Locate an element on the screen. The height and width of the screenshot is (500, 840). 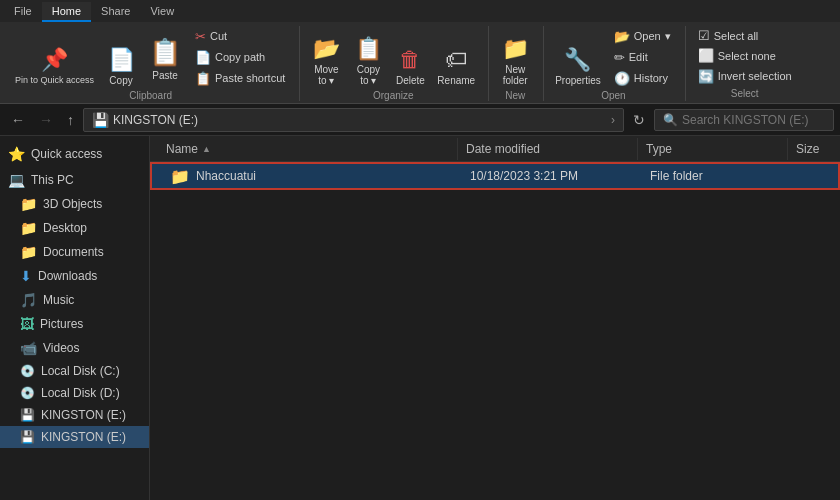
col-header-size: Size is located at coordinates (814, 149).